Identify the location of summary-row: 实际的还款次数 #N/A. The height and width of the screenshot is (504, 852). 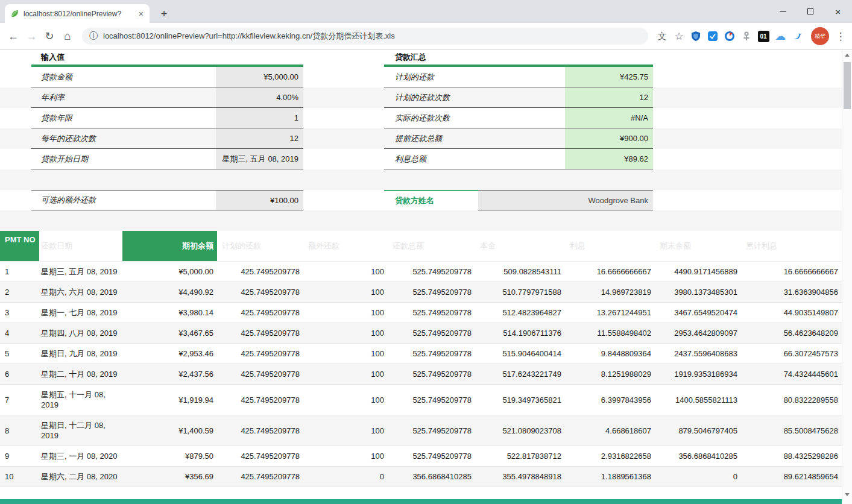
(519, 118).